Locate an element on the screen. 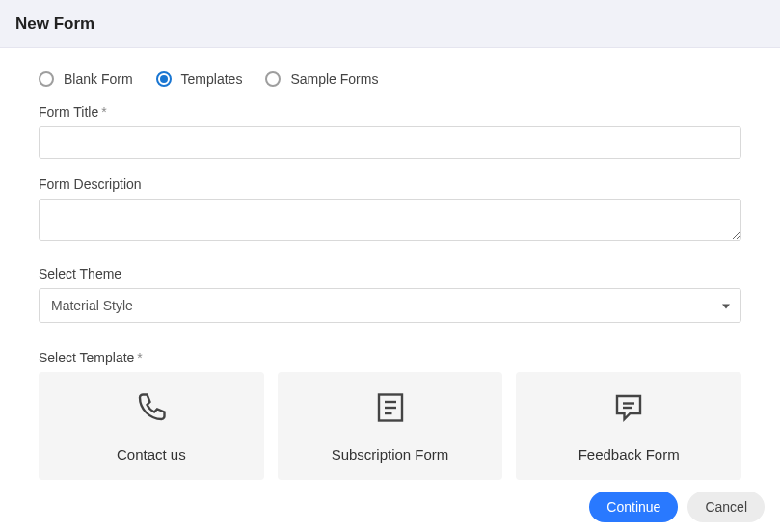 The width and height of the screenshot is (780, 532). radio-label: Sample Forms is located at coordinates (334, 79).